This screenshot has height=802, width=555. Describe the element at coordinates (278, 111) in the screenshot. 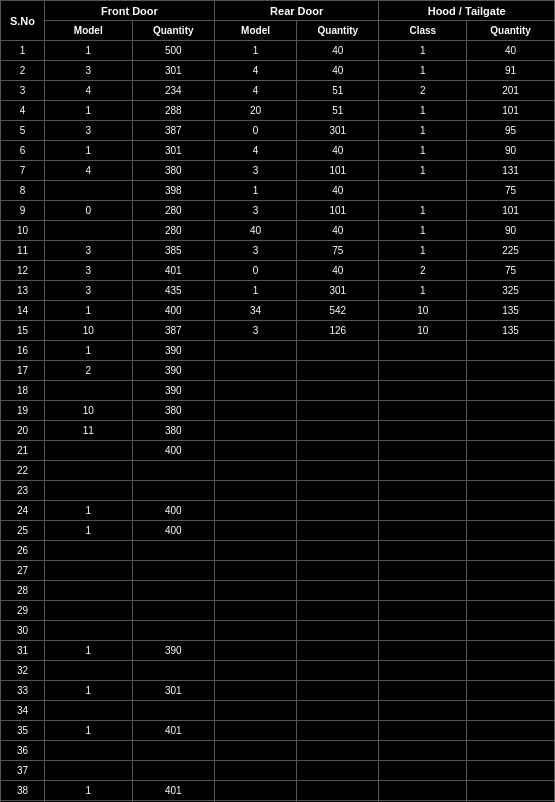

I see `table-row: 4128820511101` at that location.